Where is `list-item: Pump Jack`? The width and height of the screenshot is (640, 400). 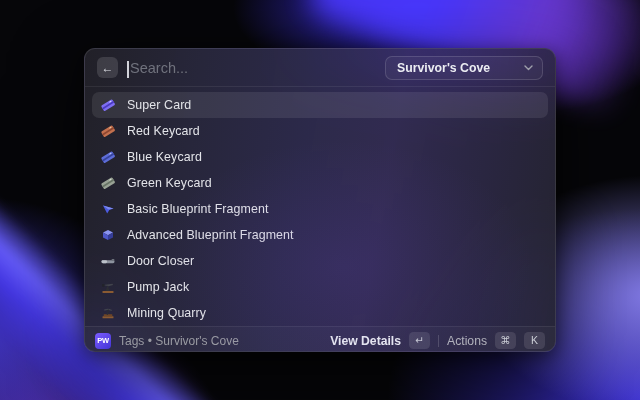 list-item: Pump Jack is located at coordinates (320, 287).